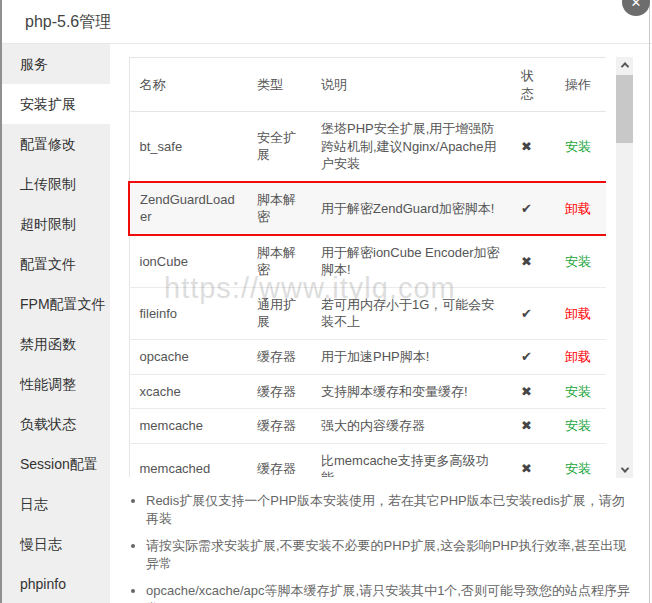  I want to click on extension-type: 通用扩展, so click(279, 313).